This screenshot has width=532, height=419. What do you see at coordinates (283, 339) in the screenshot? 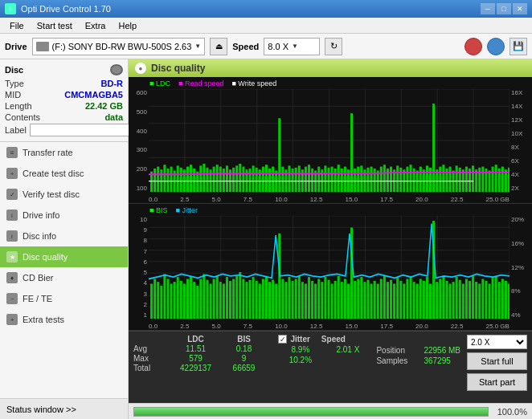
I see `jitter-checkbox: ✓` at bounding box center [283, 339].